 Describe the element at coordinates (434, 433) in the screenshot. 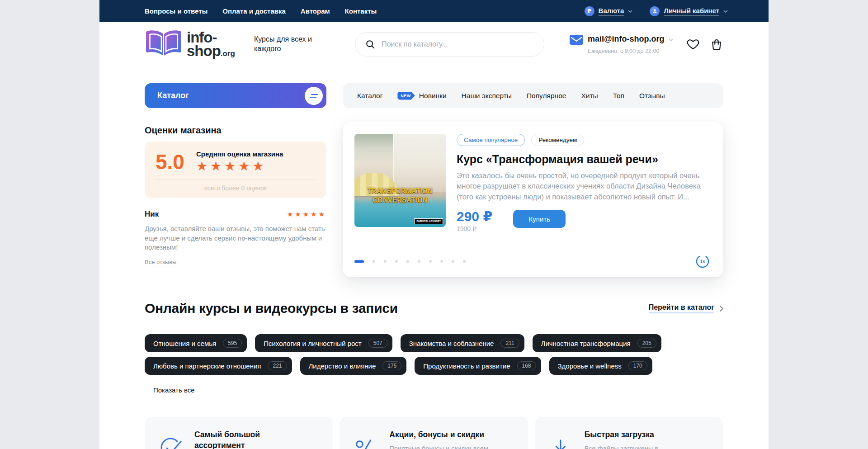

I see `feature-discounts: Акции, бонусы и скидки Приятные бонусы и…` at that location.